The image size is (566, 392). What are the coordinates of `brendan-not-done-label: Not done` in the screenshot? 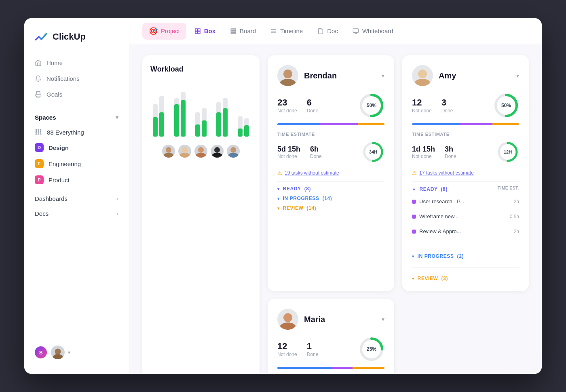 It's located at (287, 111).